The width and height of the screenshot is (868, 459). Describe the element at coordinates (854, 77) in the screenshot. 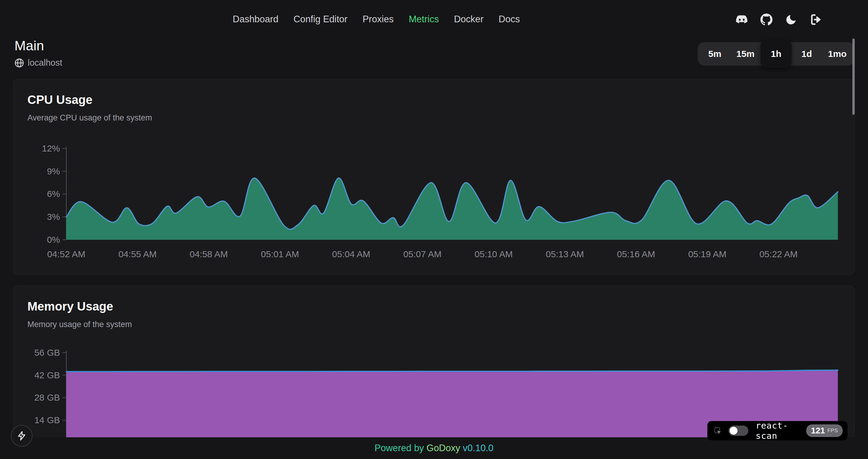

I see `scrollbar-thumb` at that location.